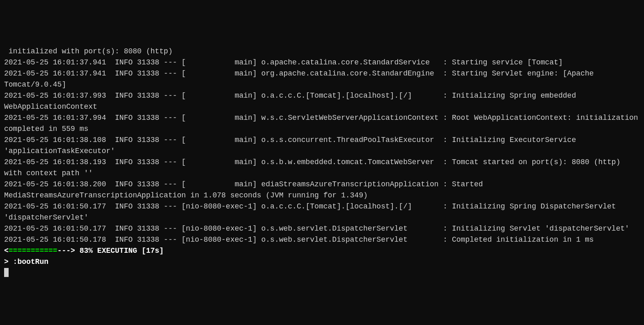  What do you see at coordinates (314, 167) in the screenshot?
I see `log-line: 2021-05-25 16:01:38.193 INFO 31338 --- […` at bounding box center [314, 167].